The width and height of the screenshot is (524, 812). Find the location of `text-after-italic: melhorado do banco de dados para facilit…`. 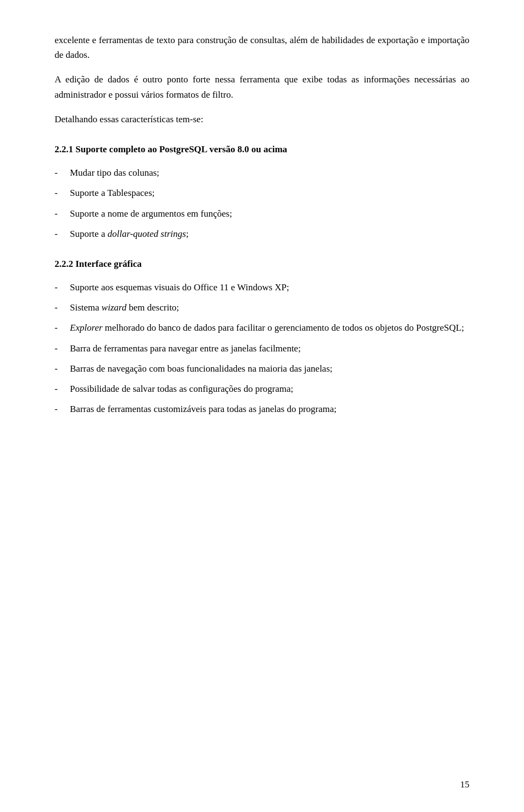

text-after-italic: melhorado do banco de dados para facilit… is located at coordinates (283, 327).